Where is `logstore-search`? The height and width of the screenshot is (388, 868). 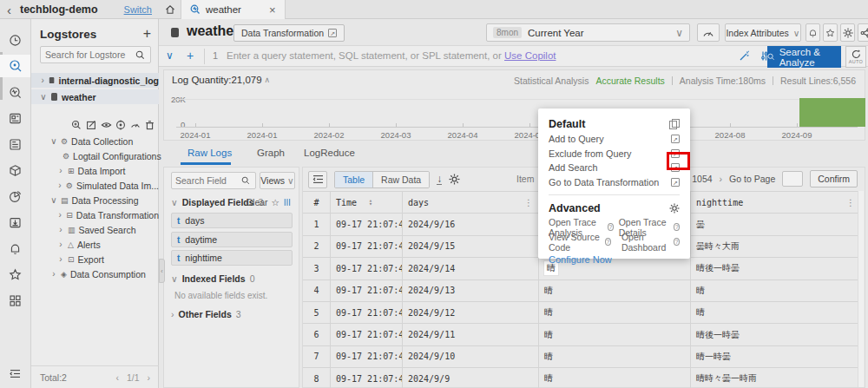
logstore-search is located at coordinates (95, 55).